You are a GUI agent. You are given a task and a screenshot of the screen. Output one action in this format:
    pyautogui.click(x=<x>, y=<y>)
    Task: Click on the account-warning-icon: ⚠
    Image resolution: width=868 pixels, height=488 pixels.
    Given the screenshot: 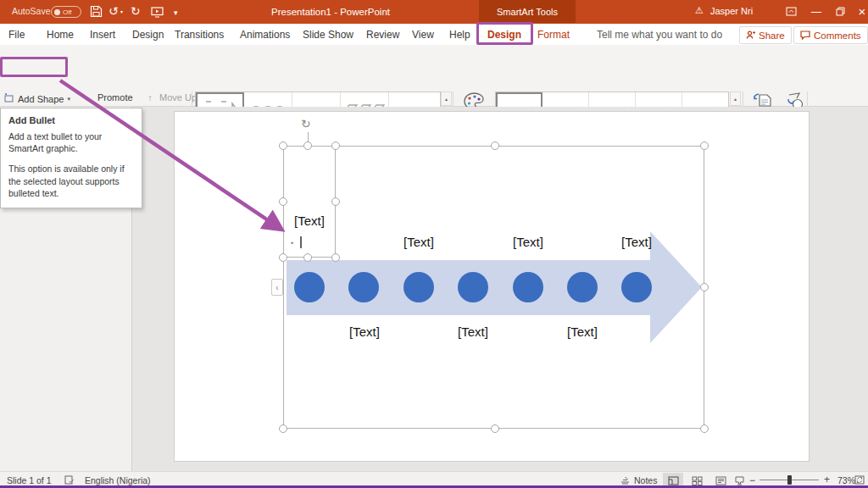 What is the action you would take?
    pyautogui.click(x=699, y=10)
    